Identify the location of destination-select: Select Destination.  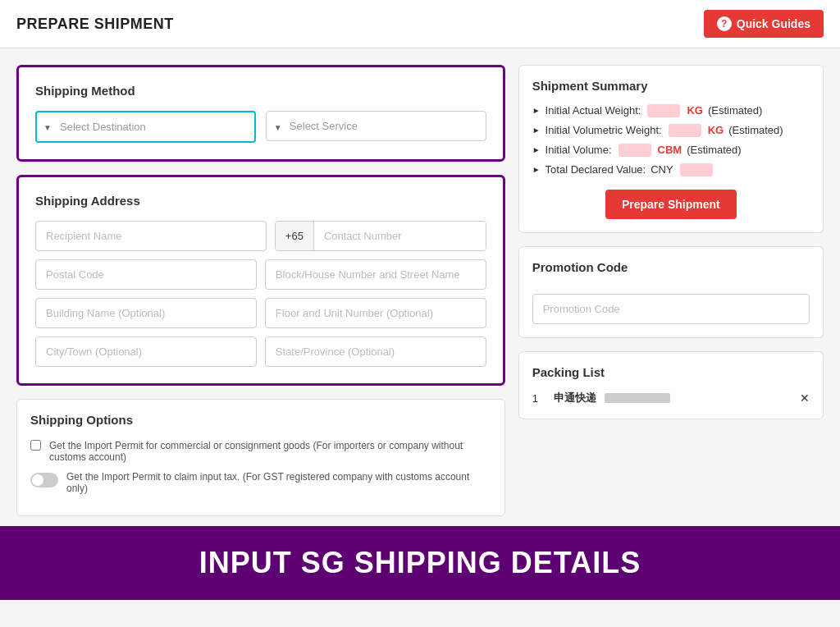
(146, 126).